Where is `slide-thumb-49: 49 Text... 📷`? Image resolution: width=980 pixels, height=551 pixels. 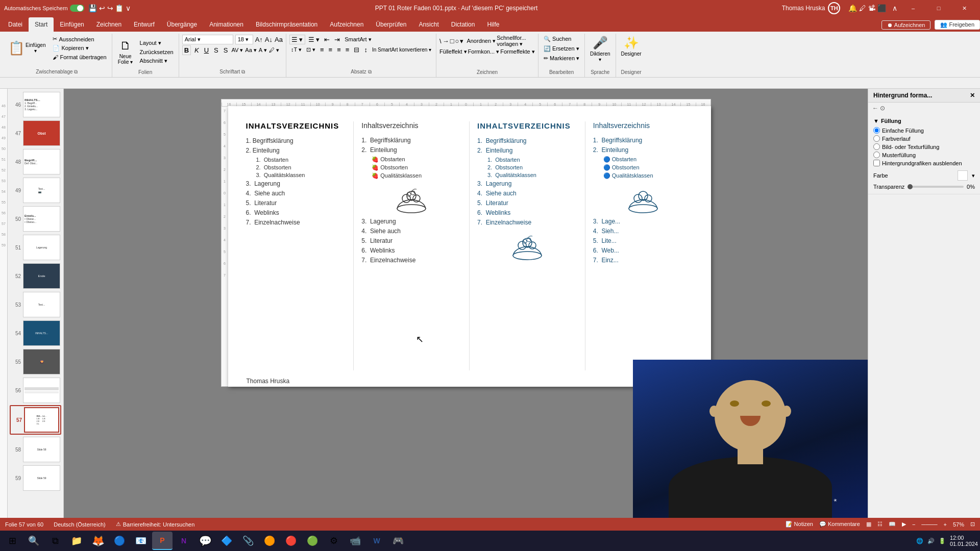
slide-thumb-49: 49 Text... 📷 is located at coordinates (36, 190).